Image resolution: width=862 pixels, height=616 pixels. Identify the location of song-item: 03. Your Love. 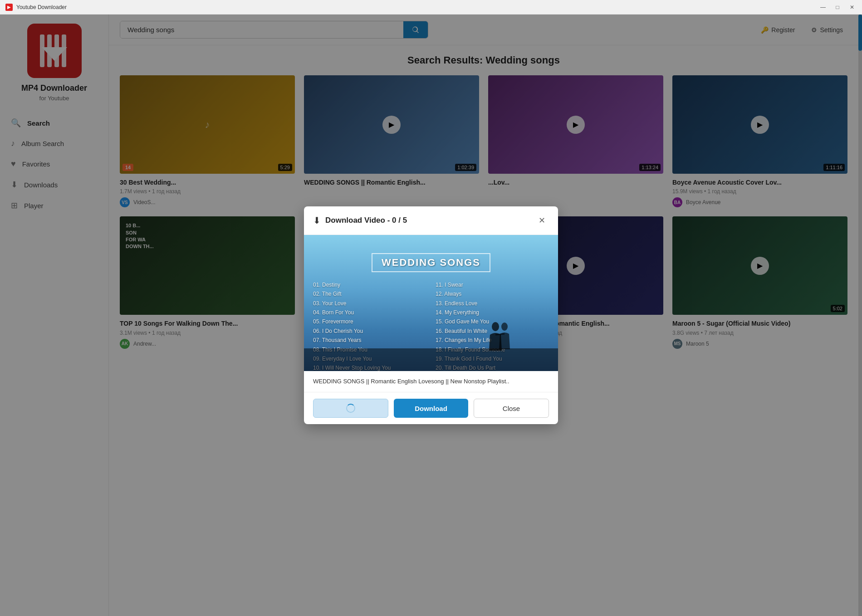
(370, 303).